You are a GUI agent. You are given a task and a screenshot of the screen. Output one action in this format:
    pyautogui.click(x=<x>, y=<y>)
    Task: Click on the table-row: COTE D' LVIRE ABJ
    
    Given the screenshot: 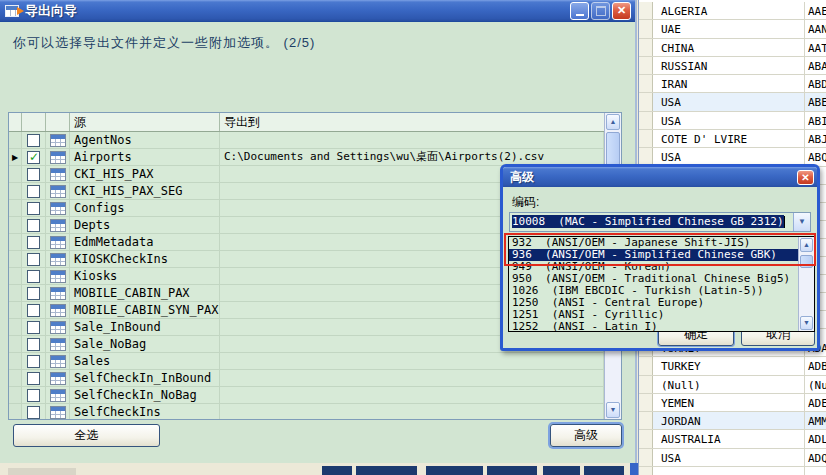 What is the action you would take?
    pyautogui.click(x=732, y=139)
    